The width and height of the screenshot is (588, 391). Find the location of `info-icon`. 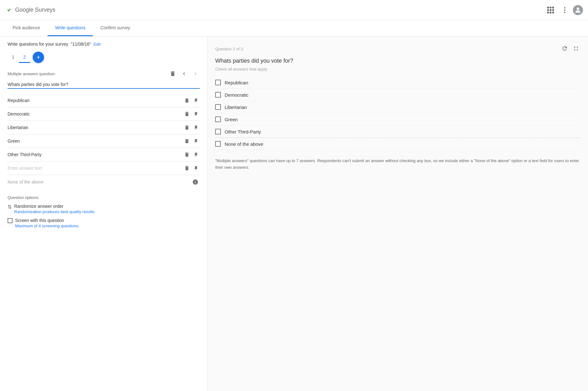

info-icon is located at coordinates (195, 182).